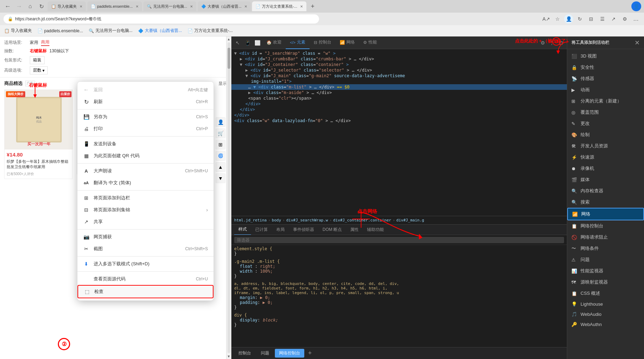  What do you see at coordinates (606, 304) in the screenshot?
I see `tool-lighthouse: 💡 Lighthouse` at bounding box center [606, 304].